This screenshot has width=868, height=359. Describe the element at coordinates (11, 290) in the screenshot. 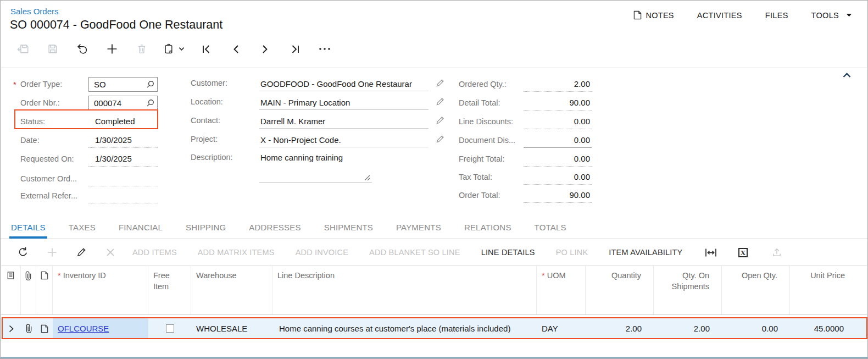

I see `grid-settings-icon` at that location.